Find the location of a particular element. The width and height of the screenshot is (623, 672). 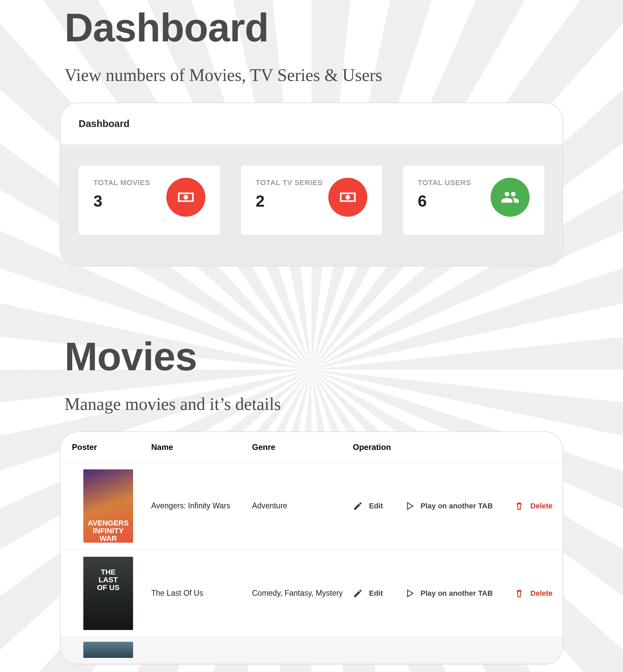

table-row: AVENGERSINFINITY WAR Avengers: Infinity … is located at coordinates (312, 506).